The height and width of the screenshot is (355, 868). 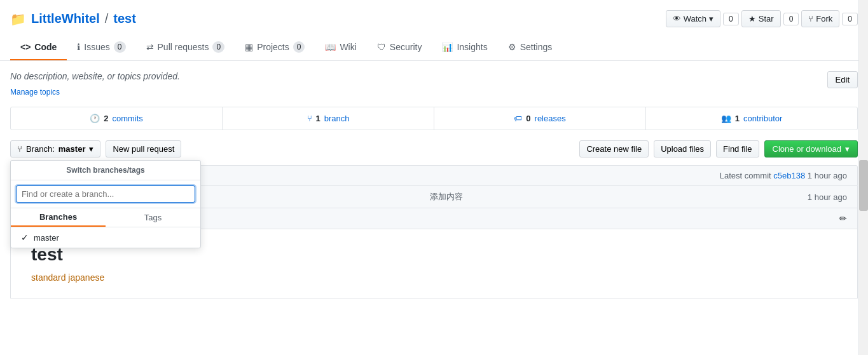 What do you see at coordinates (299, 47) in the screenshot?
I see `projects-count: 0` at bounding box center [299, 47].